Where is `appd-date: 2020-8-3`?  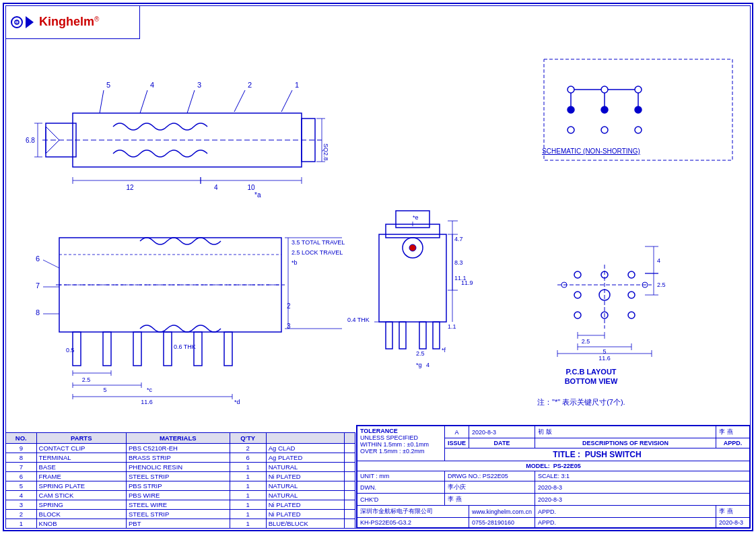 appd-date: 2020-8-3 is located at coordinates (733, 523).